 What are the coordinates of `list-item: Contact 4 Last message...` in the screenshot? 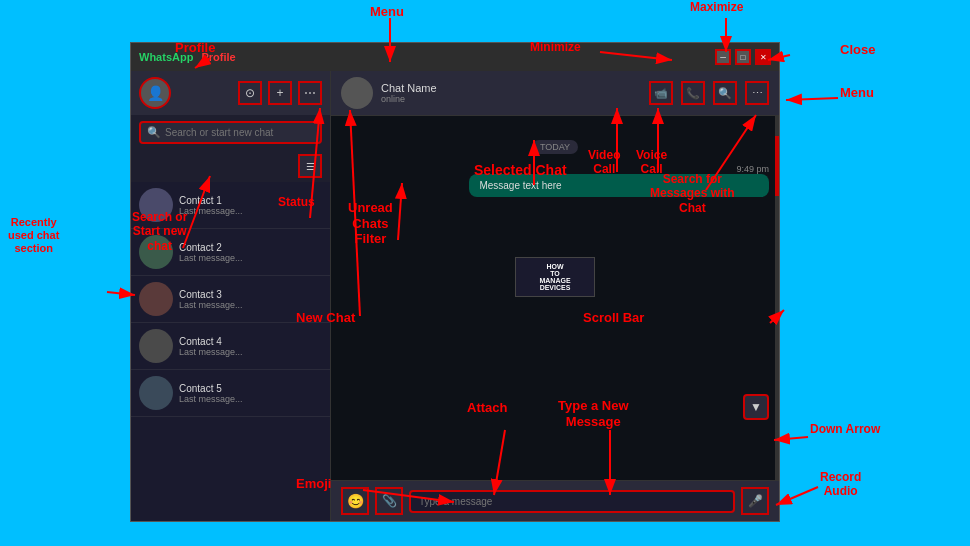 It's located at (230, 346).